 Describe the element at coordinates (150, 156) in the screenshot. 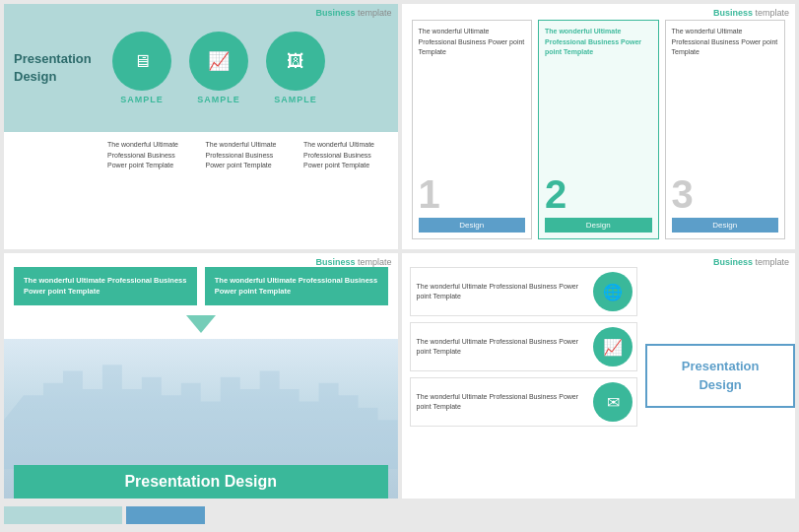

I see `slide1-desc-1: The wonderful Ultimate Professional Busi…` at that location.